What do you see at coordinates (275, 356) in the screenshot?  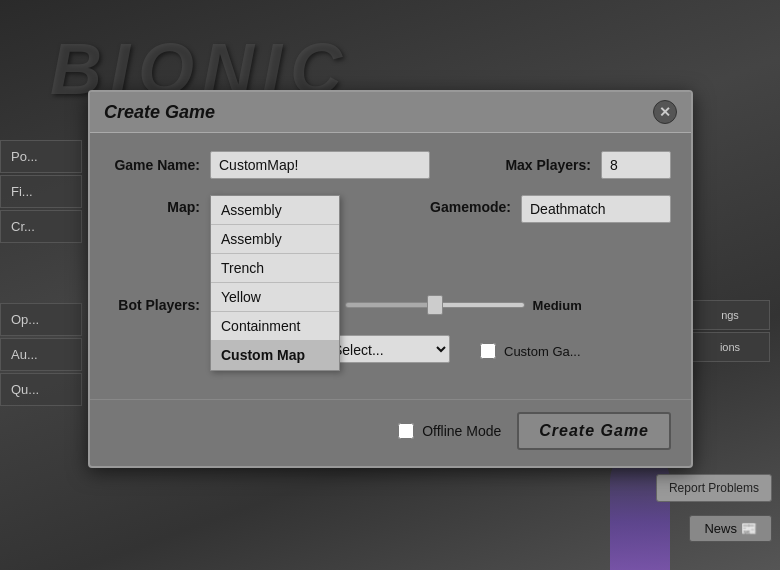 I see `map-option-custom: Custom Map` at bounding box center [275, 356].